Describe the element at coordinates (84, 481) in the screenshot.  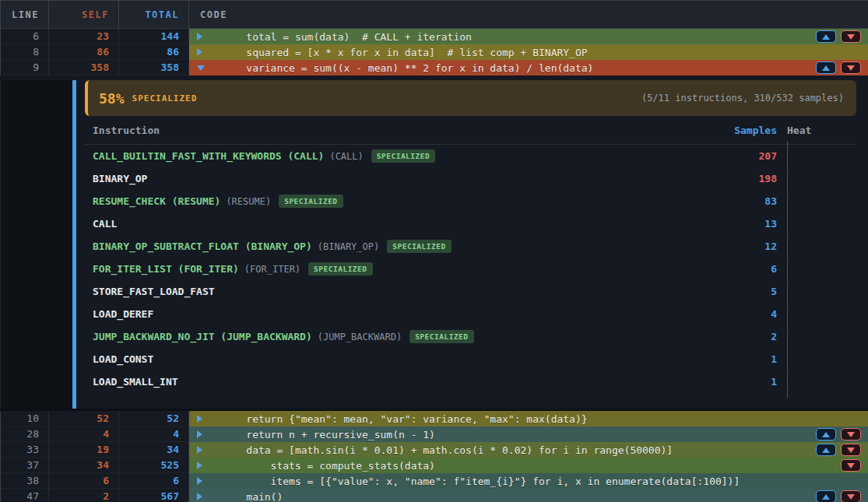
I see `self-samples: 6` at that location.